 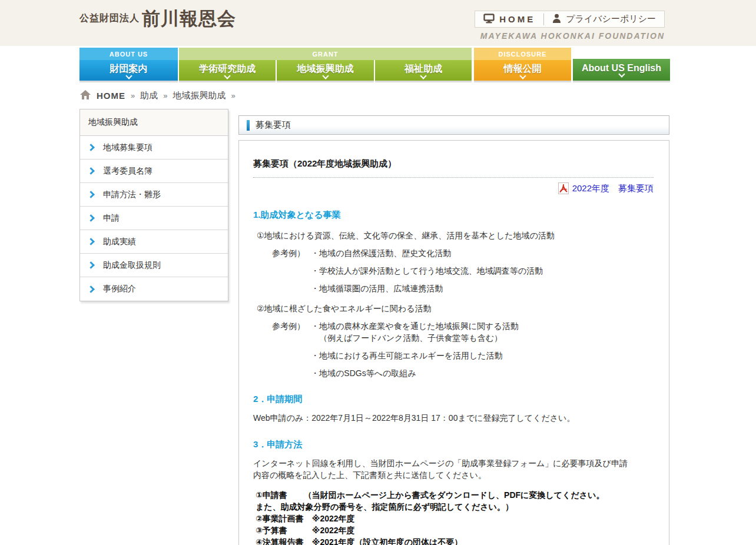 What do you see at coordinates (111, 95) in the screenshot?
I see `breadcrumb-home-link: HOME` at bounding box center [111, 95].